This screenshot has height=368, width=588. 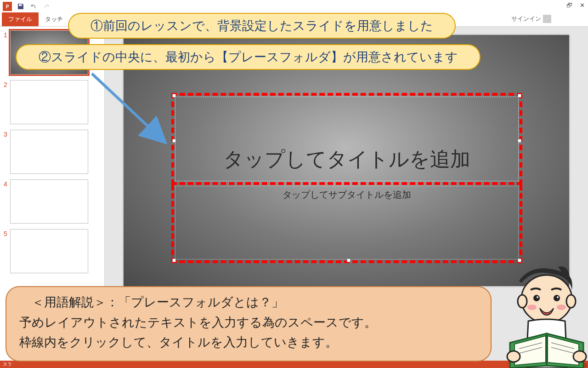 What do you see at coordinates (249, 303) in the screenshot?
I see `explain-line-1: ＜用語解説＞：「プレースフォルダとは？」` at bounding box center [249, 303].